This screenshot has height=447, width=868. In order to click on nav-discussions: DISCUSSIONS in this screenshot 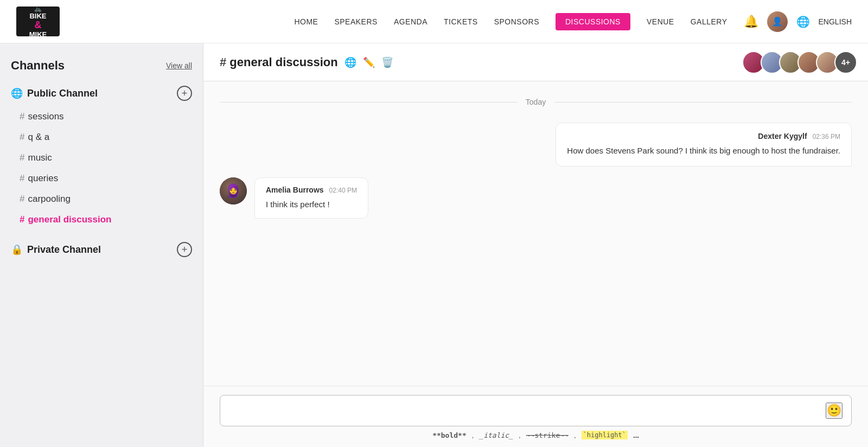, I will do `click(593, 22)`.